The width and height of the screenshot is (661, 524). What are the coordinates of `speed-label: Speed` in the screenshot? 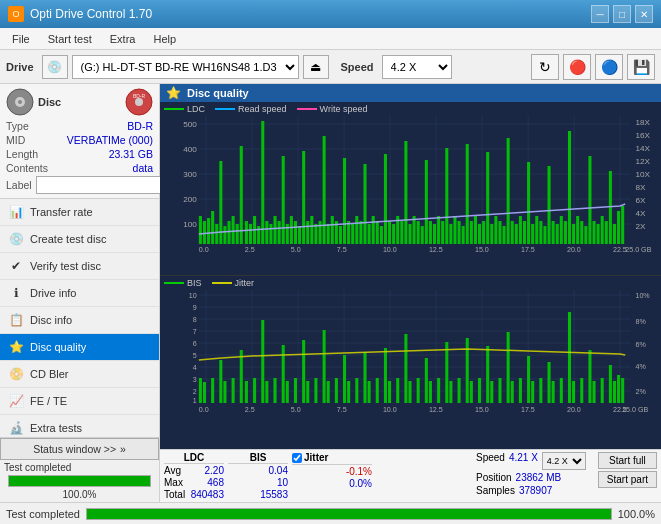 It's located at (490, 461).